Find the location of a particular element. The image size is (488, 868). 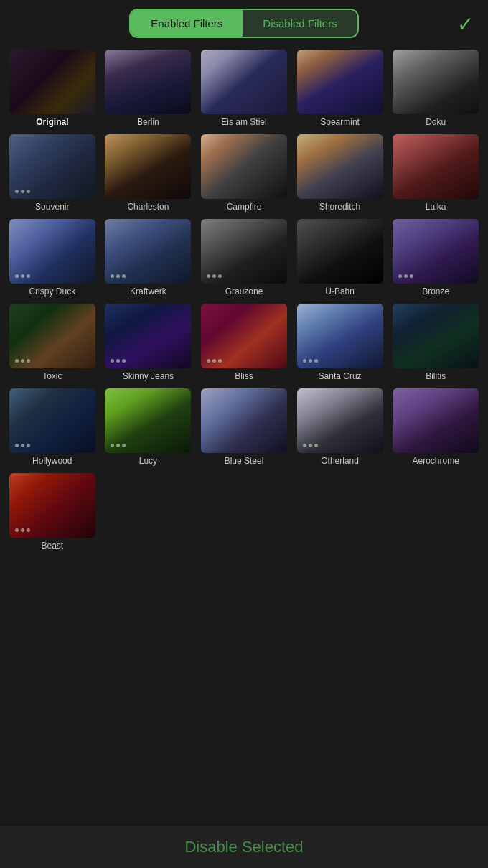

filter-item-laika: Laika is located at coordinates (436, 175).